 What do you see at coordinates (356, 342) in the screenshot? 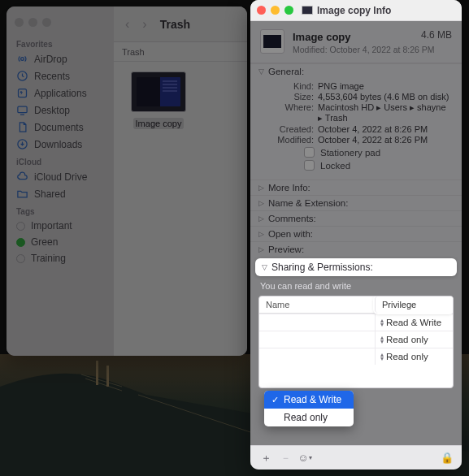
I see `permissions-table: Name Privilege ▴▾Read & Write ▴▾Read onl…` at bounding box center [356, 342].